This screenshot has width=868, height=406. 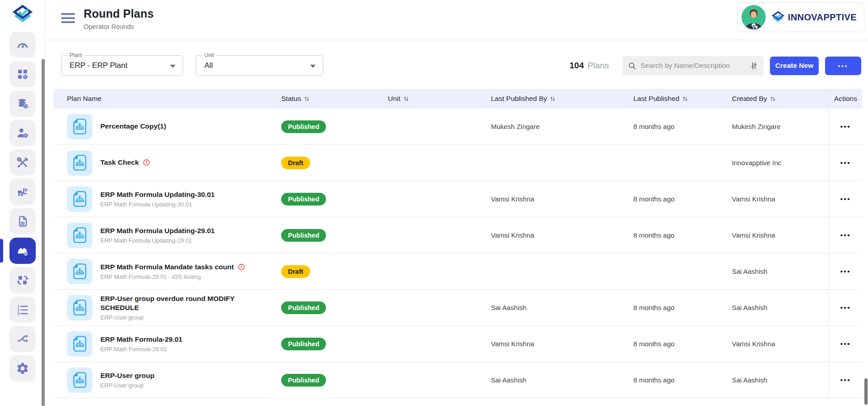 I want to click on numbered-list-icon, so click(x=23, y=310).